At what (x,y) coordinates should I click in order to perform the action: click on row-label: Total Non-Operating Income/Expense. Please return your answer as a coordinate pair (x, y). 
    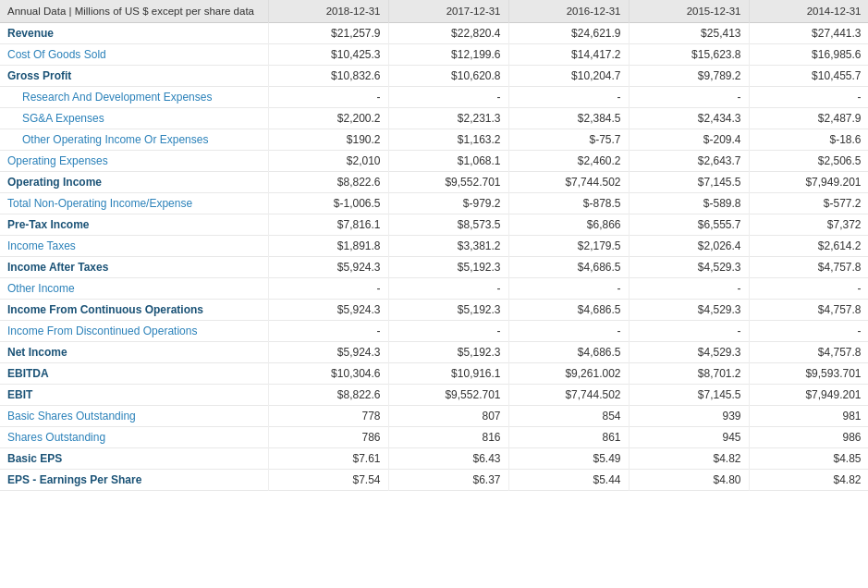
    Looking at the image, I should click on (134, 203).